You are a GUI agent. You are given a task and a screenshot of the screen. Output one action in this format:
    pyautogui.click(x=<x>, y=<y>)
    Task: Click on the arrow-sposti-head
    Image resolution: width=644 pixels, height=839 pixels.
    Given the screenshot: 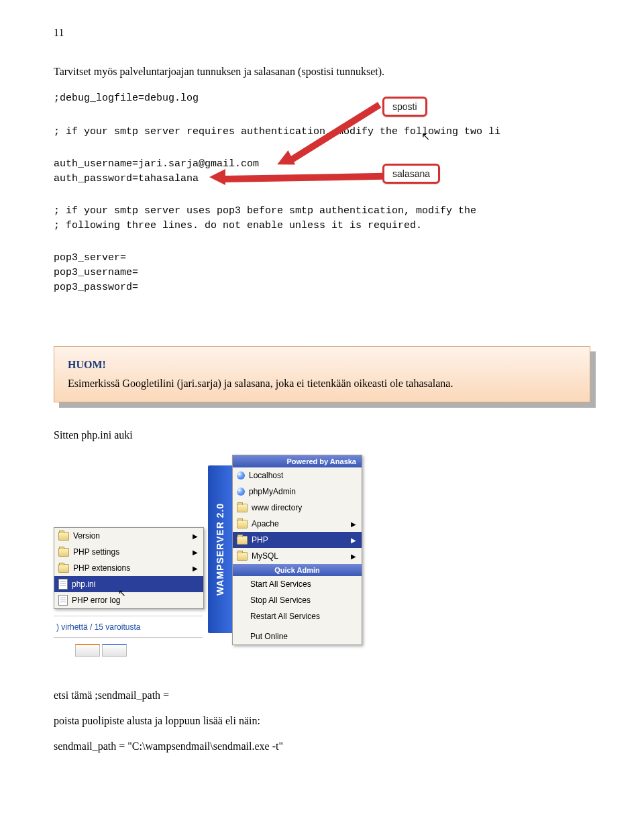 What is the action you would take?
    pyautogui.click(x=284, y=161)
    